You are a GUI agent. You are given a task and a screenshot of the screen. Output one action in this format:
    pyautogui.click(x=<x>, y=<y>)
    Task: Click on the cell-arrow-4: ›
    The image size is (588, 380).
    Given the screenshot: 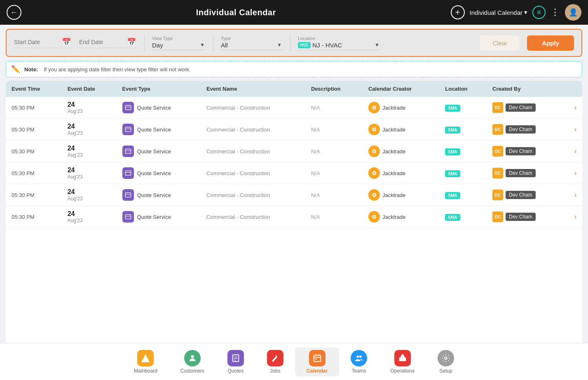 What is the action you would take?
    pyautogui.click(x=573, y=195)
    